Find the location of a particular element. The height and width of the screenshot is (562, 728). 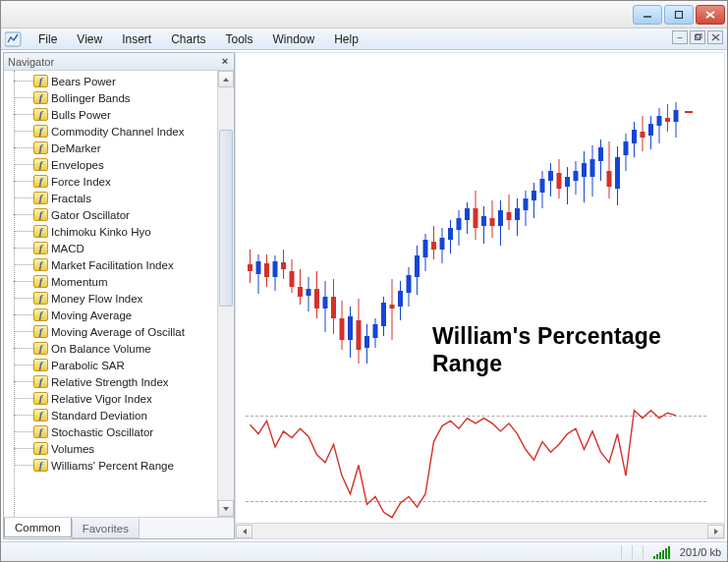

window-titlebar is located at coordinates (364, 15).